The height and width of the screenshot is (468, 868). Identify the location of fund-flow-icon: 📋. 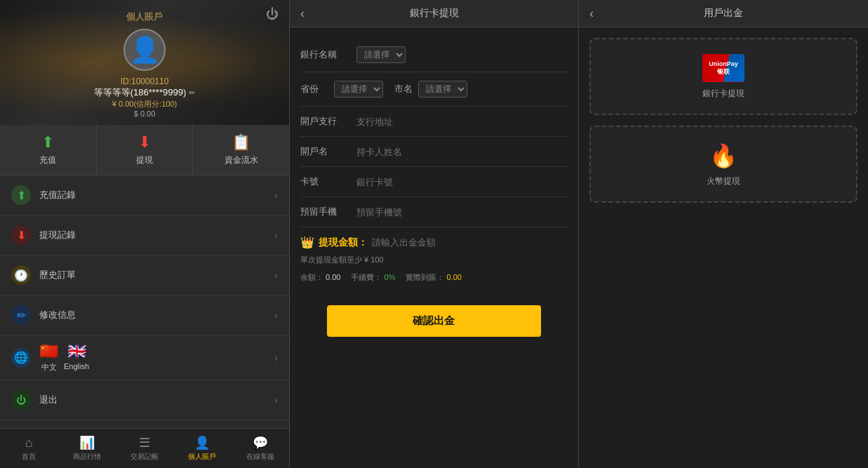
(241, 142).